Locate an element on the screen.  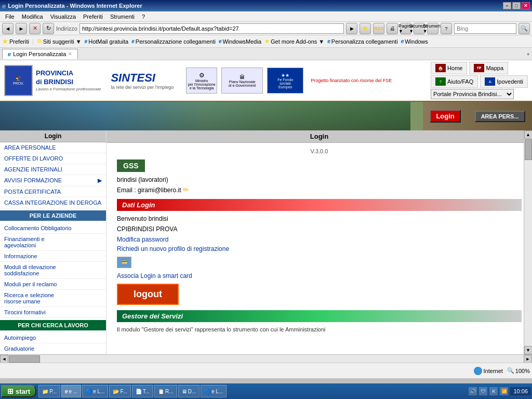
header-nav: 🏠 Home 🗺 Mappa is located at coordinates (479, 68).